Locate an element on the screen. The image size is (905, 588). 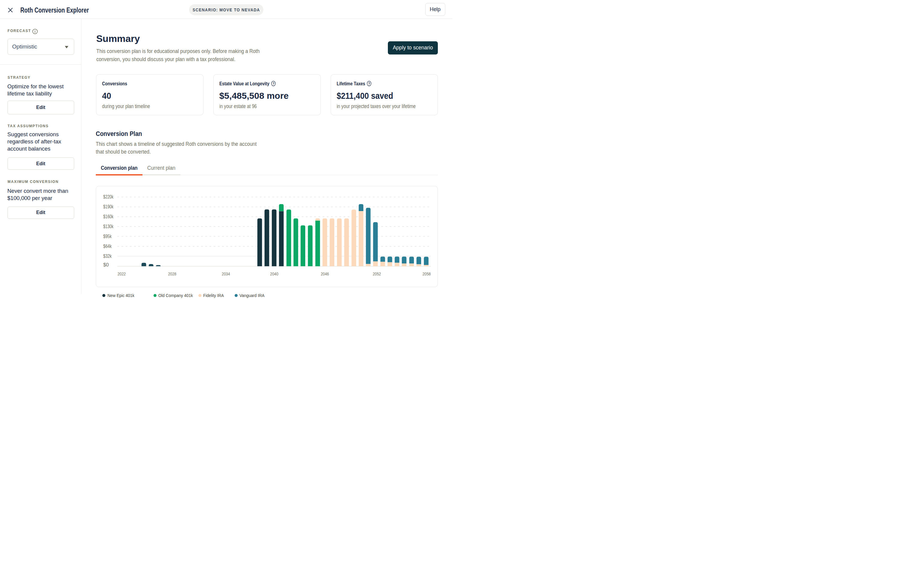
svg-text: $64k is located at coordinates (108, 246).